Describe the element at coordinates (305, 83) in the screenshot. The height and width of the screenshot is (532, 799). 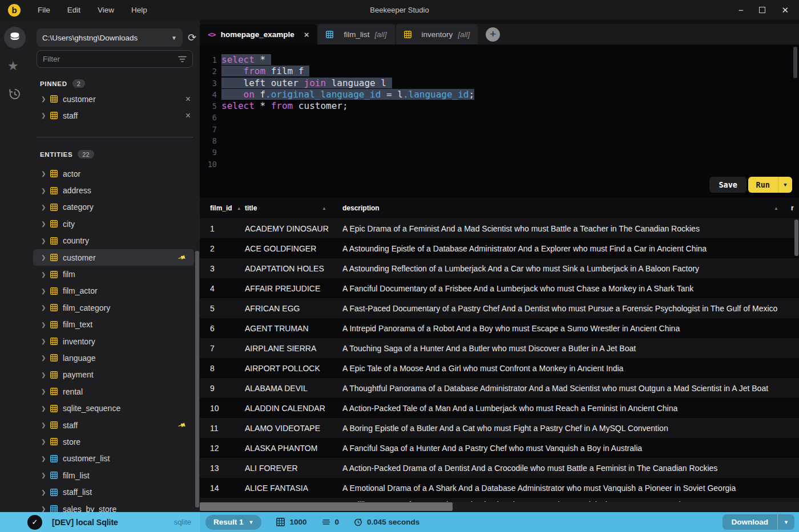
I see `code-text: left outer join language l` at that location.